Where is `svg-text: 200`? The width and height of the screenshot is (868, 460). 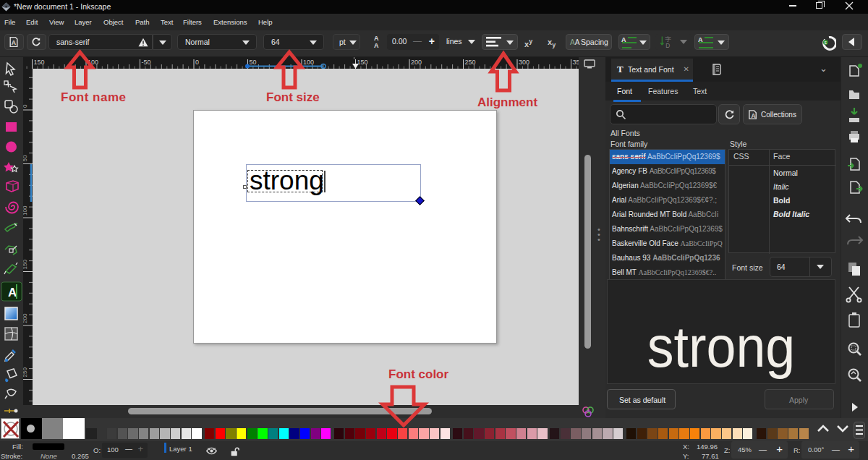
svg-text: 200 is located at coordinates (26, 318).